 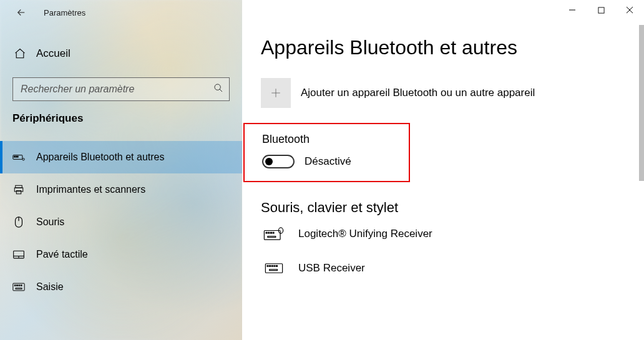 What do you see at coordinates (327, 152) in the screenshot?
I see `bluetooth-highlight: Bluetooth Désactivé` at bounding box center [327, 152].